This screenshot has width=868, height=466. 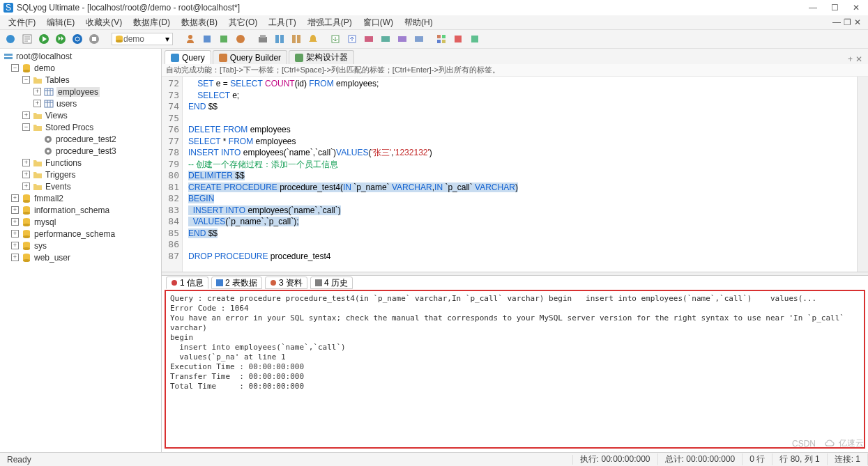 I want to click on result-tab-info: 1 信息, so click(x=187, y=283).